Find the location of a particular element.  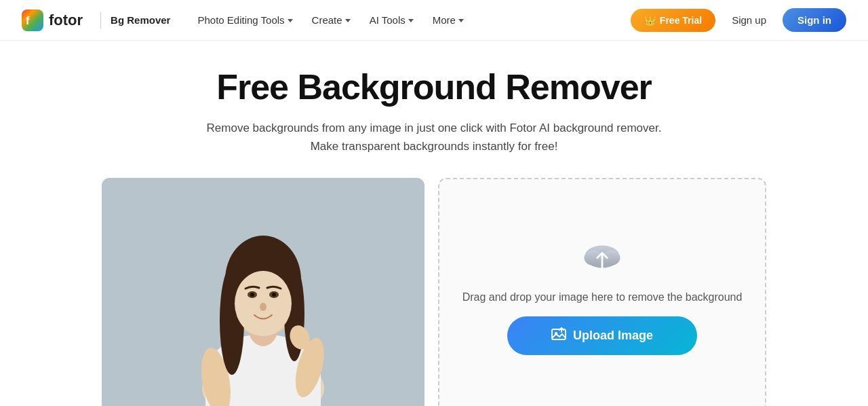

upload-image-icon is located at coordinates (559, 335).